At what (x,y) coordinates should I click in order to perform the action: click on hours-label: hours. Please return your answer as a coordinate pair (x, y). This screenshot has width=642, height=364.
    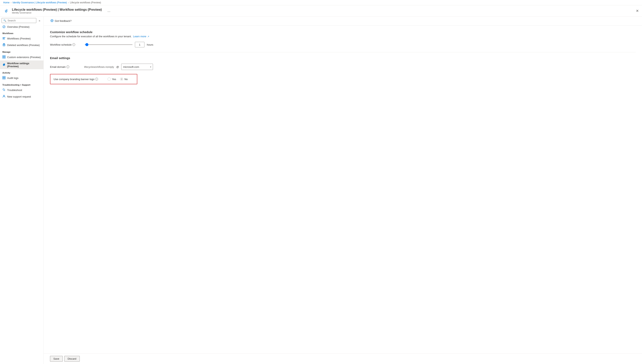
    Looking at the image, I should click on (150, 45).